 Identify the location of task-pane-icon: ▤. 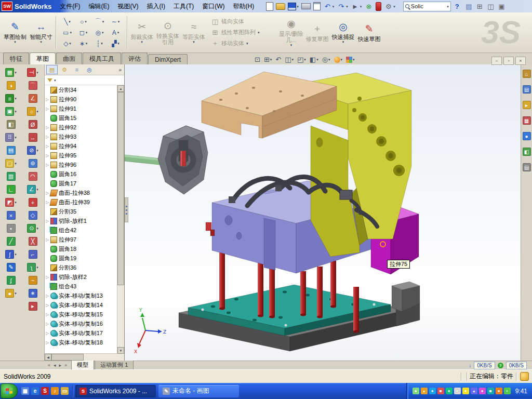
(469, 6).